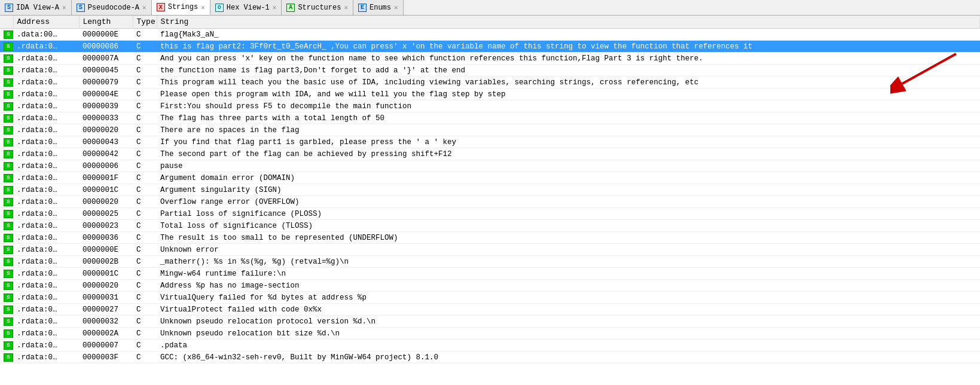  Describe the element at coordinates (490, 274) in the screenshot. I see `table-row: S.rdata:0…0000001CCMingw-w64 runtime fai…` at that location.